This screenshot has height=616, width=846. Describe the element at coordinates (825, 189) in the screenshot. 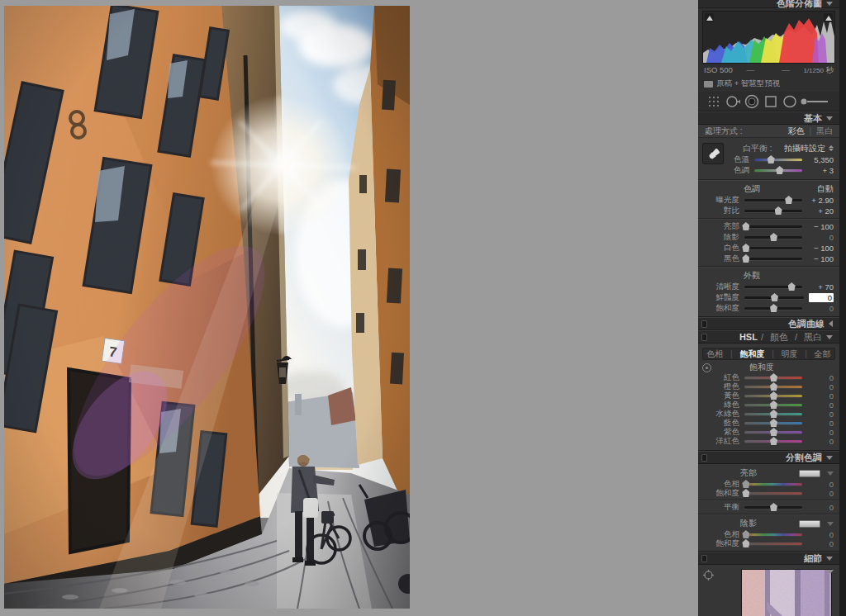

I see `auto-tone-button: 自動` at that location.